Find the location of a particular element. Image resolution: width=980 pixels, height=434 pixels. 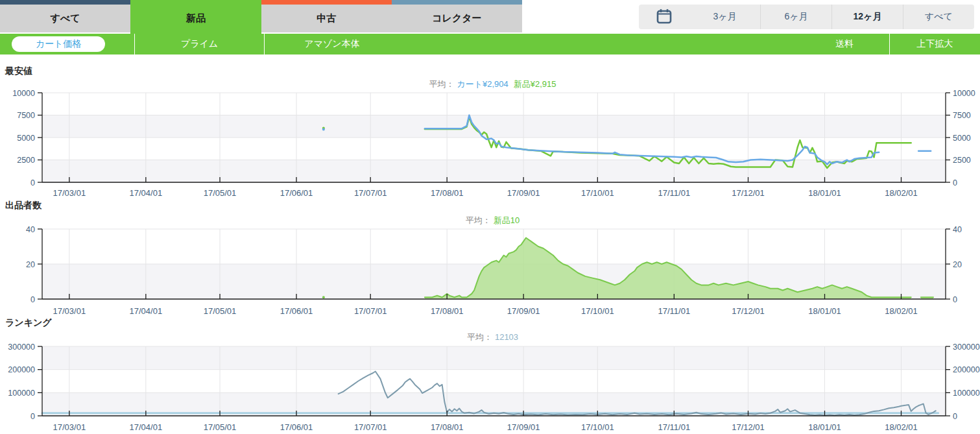

period-selector: 3ヶ月6ヶ月12ヶ月すべて is located at coordinates (807, 17).